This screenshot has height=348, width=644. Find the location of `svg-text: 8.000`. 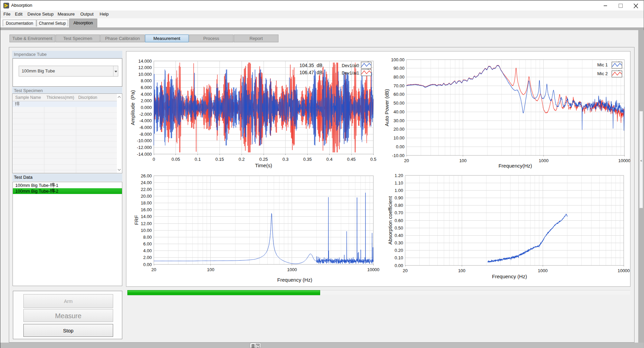

svg-text: 8.000 is located at coordinates (146, 81).